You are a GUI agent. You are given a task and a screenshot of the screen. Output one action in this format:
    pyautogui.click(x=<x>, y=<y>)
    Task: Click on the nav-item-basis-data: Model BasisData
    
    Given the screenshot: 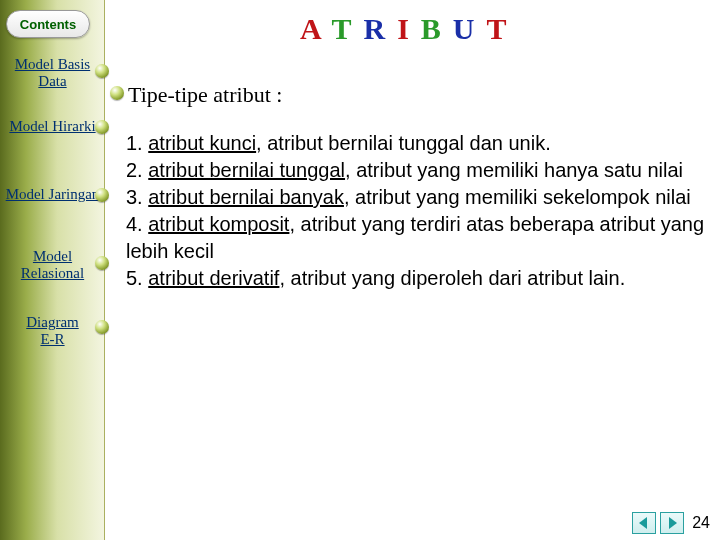 What is the action you would take?
    pyautogui.click(x=52, y=74)
    